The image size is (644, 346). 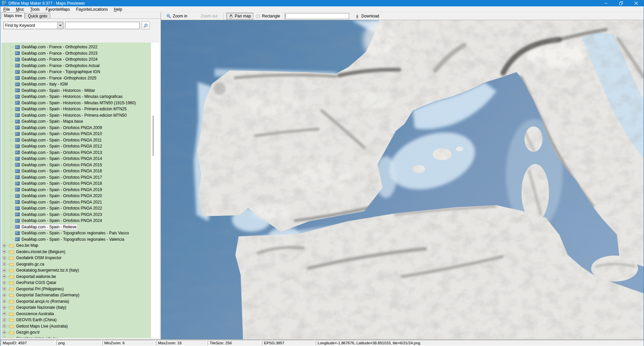 What do you see at coordinates (76, 78) in the screenshot?
I see `tree-map-item: GeaMap.com - France -Orthophotos 2025` at bounding box center [76, 78].